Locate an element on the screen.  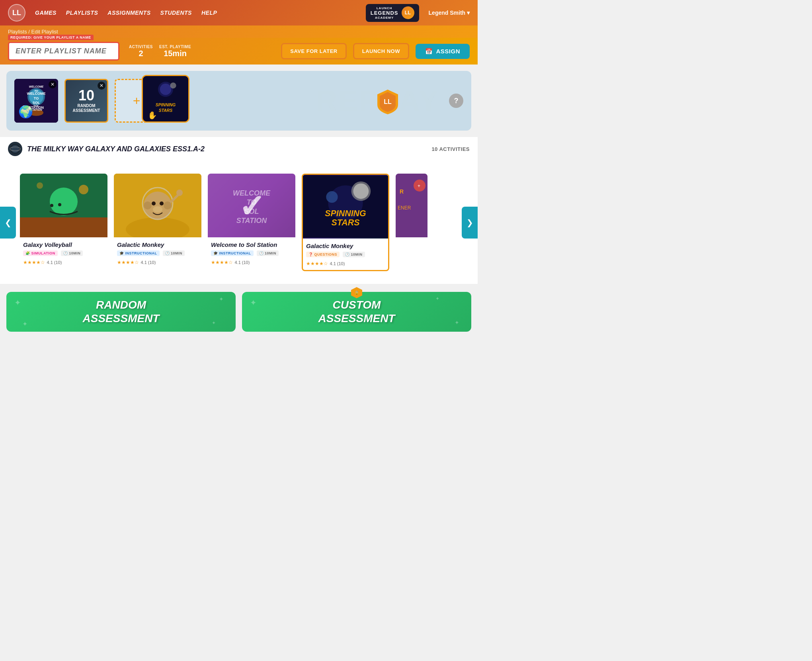
navbar: LL GAMES PLAYLISTS ASSIGNMENTS STUDENTS … is located at coordinates (239, 13).